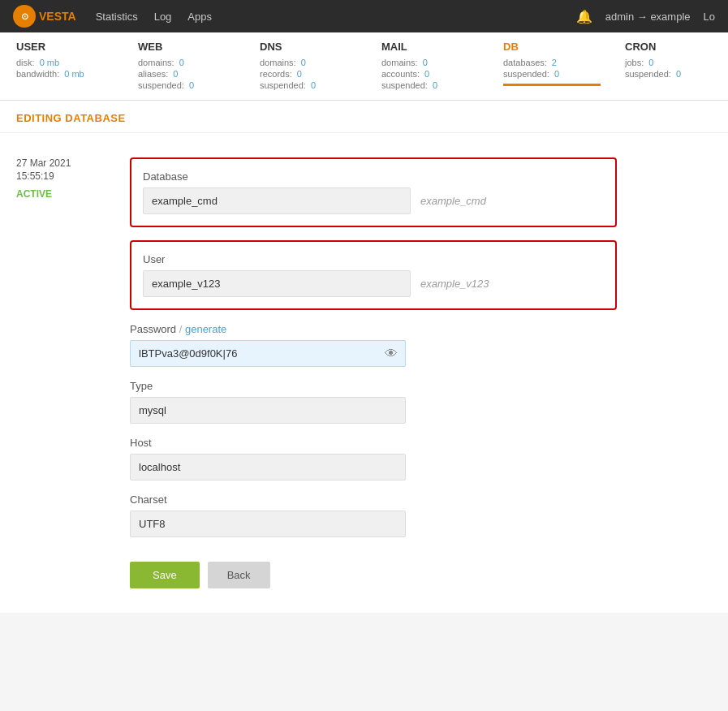  What do you see at coordinates (364, 16) in the screenshot?
I see `top-nav: ⊙ VESTA Statistics Log Apps 🔔 admin → ex…` at bounding box center [364, 16].